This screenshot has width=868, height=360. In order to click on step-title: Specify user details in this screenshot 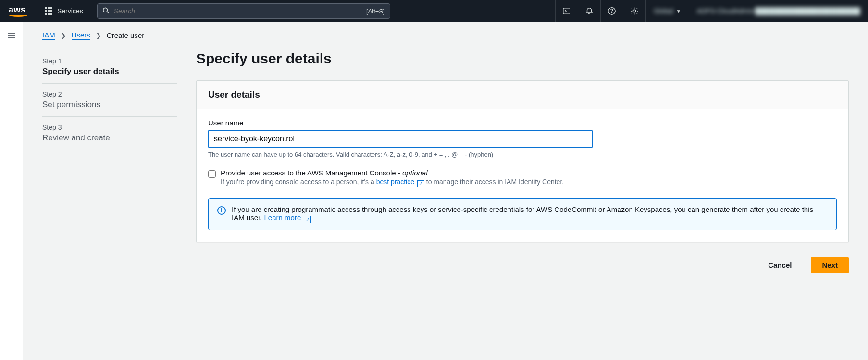, I will do `click(110, 72)`.